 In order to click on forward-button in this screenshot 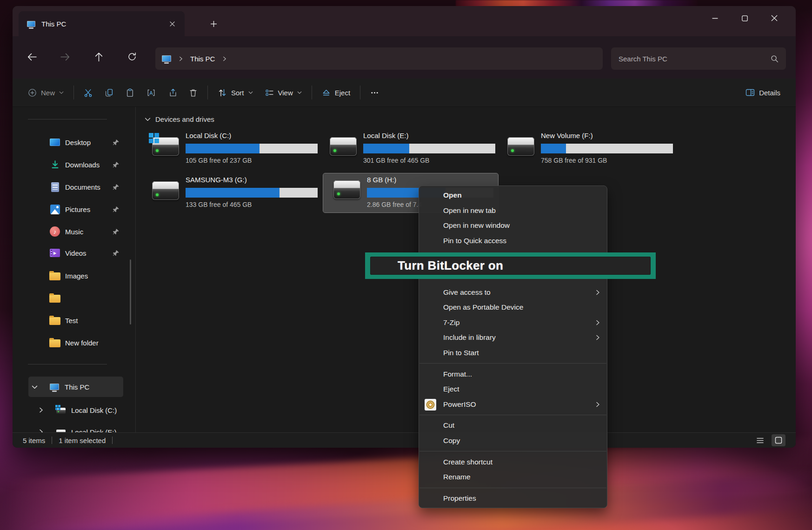, I will do `click(65, 57)`.